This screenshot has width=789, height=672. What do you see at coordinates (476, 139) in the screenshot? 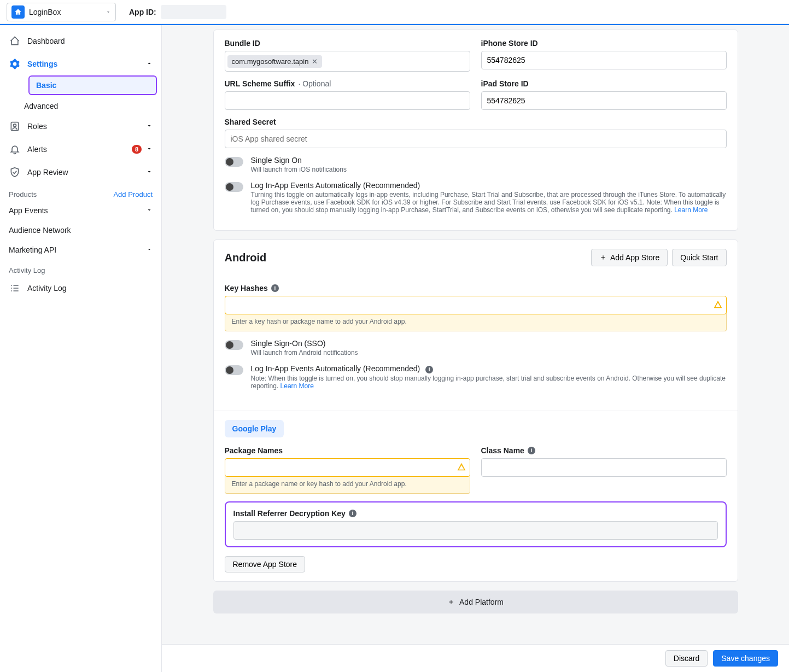
I see `shared-secret-input` at bounding box center [476, 139].